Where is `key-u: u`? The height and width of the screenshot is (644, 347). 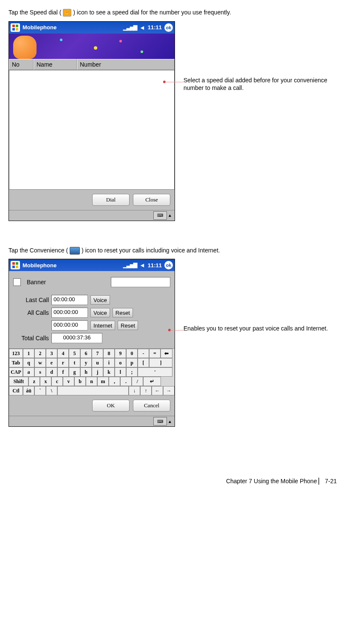
key-u: u is located at coordinates (98, 363).